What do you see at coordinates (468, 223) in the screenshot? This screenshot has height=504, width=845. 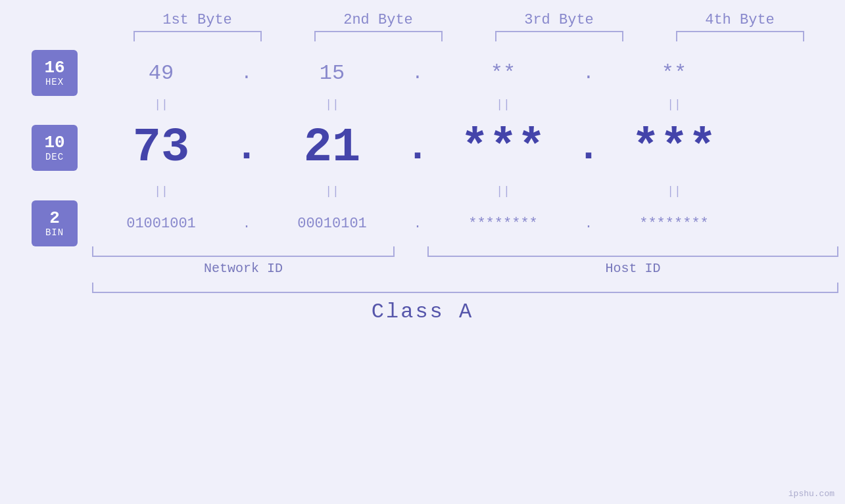 I see `bin-values: 01001001 . 00010101 . ******** . *******…` at bounding box center [468, 223].